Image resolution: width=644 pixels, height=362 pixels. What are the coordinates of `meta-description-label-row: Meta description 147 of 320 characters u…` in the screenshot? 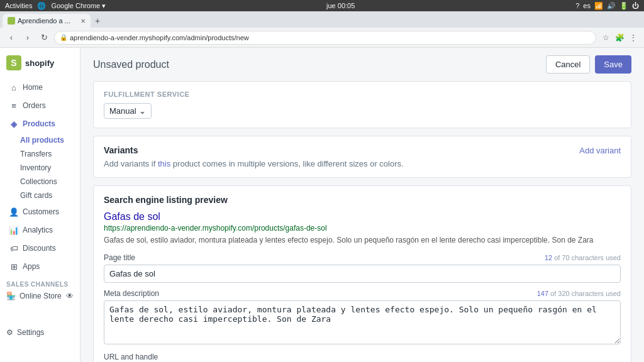 It's located at (362, 293).